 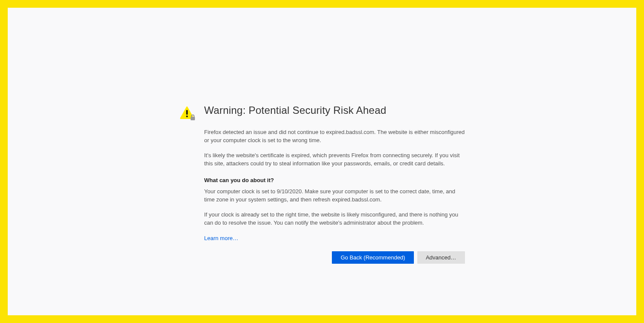 What do you see at coordinates (222, 238) in the screenshot?
I see `learn-more-link: Learn more…` at bounding box center [222, 238].